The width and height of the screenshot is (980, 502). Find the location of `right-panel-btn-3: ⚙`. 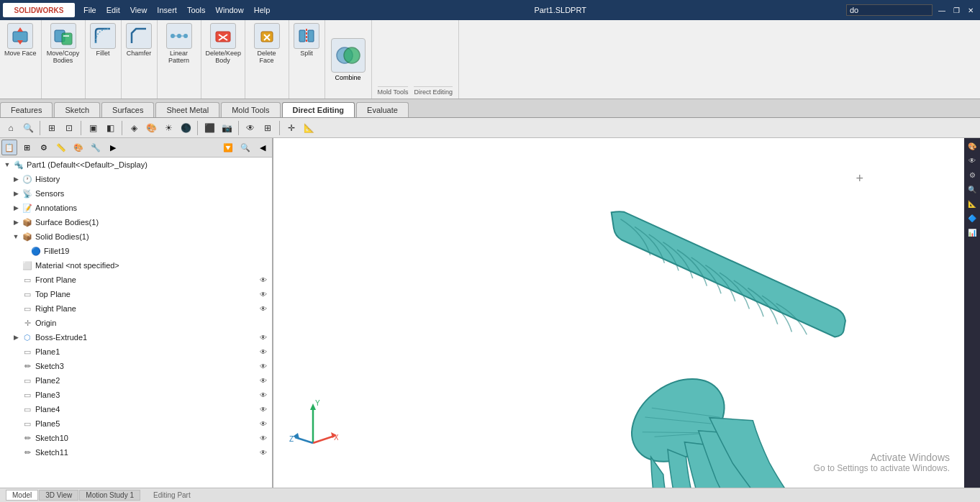

right-panel-btn-3: ⚙ is located at coordinates (972, 175).